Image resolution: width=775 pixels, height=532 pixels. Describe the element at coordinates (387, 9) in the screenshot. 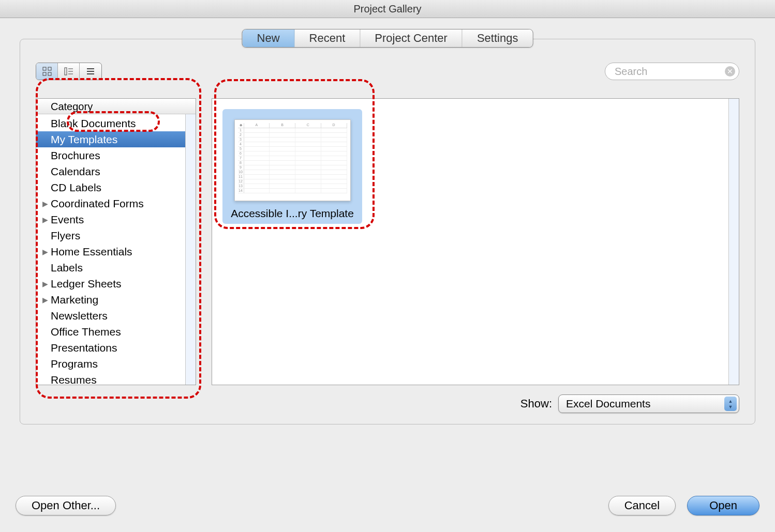

I see `window-title: Project Gallery` at that location.